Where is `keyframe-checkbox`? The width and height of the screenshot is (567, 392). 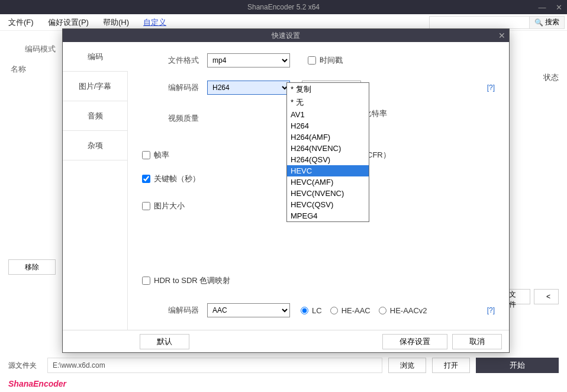
keyframe-checkbox is located at coordinates (146, 179).